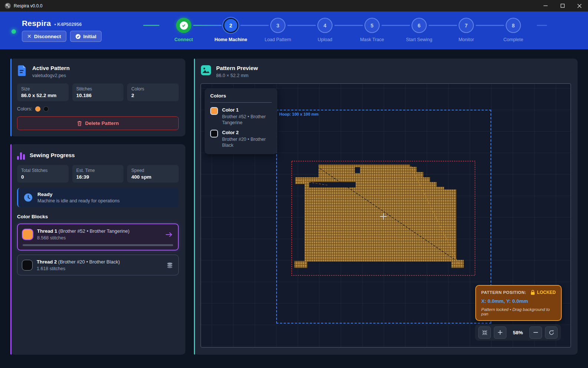  What do you see at coordinates (513, 30) in the screenshot?
I see `step-complete: 8 Complete` at bounding box center [513, 30].